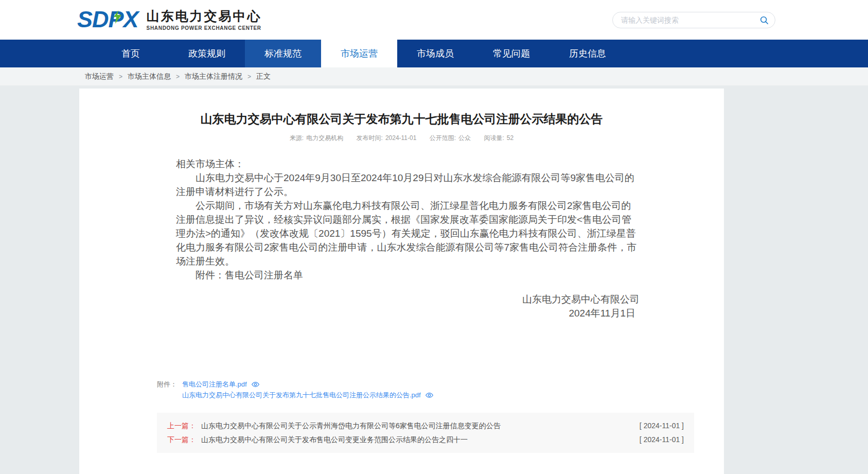  Describe the element at coordinates (401, 138) in the screenshot. I see `article-meta: 来源:电力交易机构 发布时间:2024-11-01 公开范围:公众 阅读量:52` at that location.